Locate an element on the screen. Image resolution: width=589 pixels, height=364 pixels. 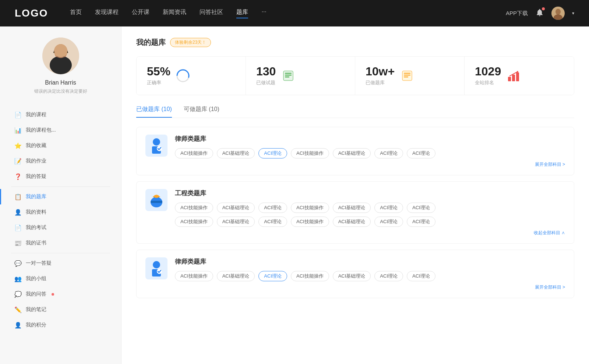
qbank-card-engineer: 工程类题库 ACI技能操作 ACI基础理论 ACI理论 ACI技能操作 ACI基… is located at coordinates (355, 213).